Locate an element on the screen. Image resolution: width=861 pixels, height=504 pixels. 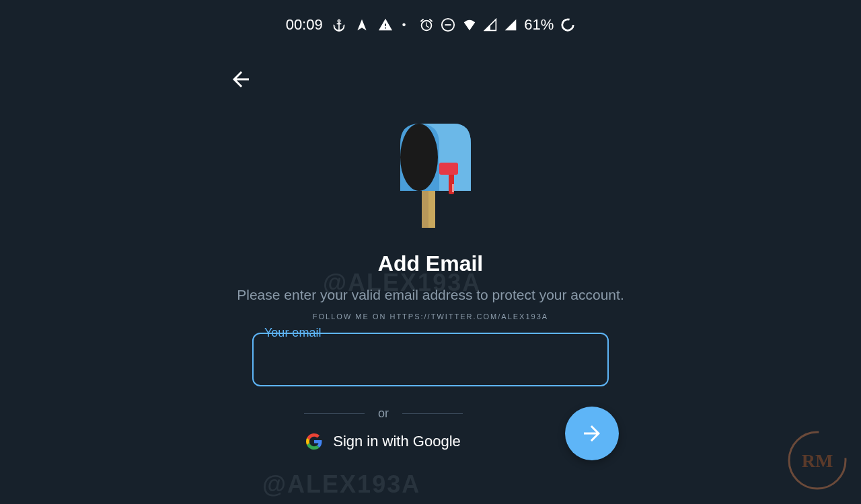
wifi-icon is located at coordinates (470, 25).